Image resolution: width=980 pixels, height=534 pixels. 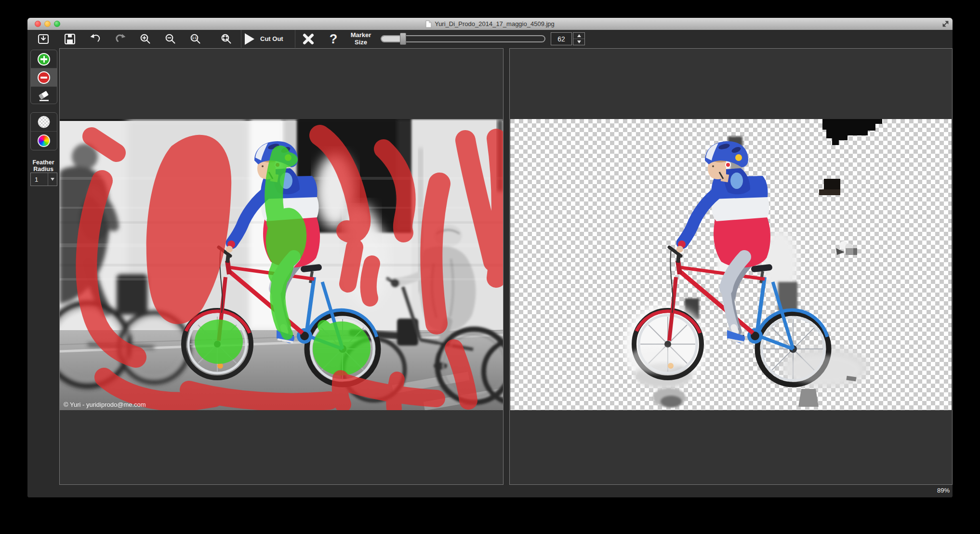 What do you see at coordinates (44, 59) in the screenshot?
I see `add-marker-button` at bounding box center [44, 59].